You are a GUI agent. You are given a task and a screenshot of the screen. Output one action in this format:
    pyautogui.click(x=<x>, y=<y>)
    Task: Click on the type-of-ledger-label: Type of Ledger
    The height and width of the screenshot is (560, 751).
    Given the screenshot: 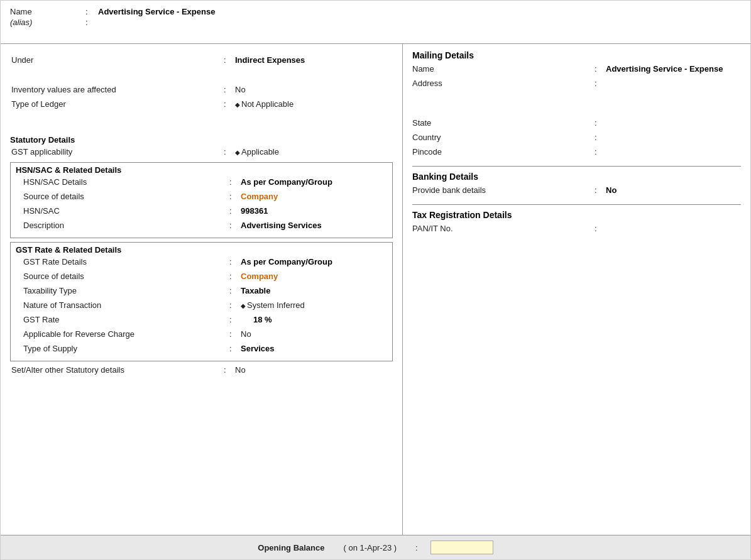 What is the action you would take?
    pyautogui.click(x=117, y=104)
    